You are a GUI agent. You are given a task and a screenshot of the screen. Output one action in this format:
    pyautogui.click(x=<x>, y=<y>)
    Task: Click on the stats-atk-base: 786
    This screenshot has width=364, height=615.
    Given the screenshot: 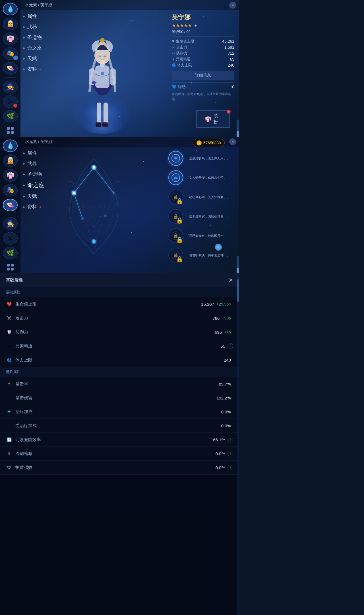 What is the action you would take?
    pyautogui.click(x=216, y=318)
    